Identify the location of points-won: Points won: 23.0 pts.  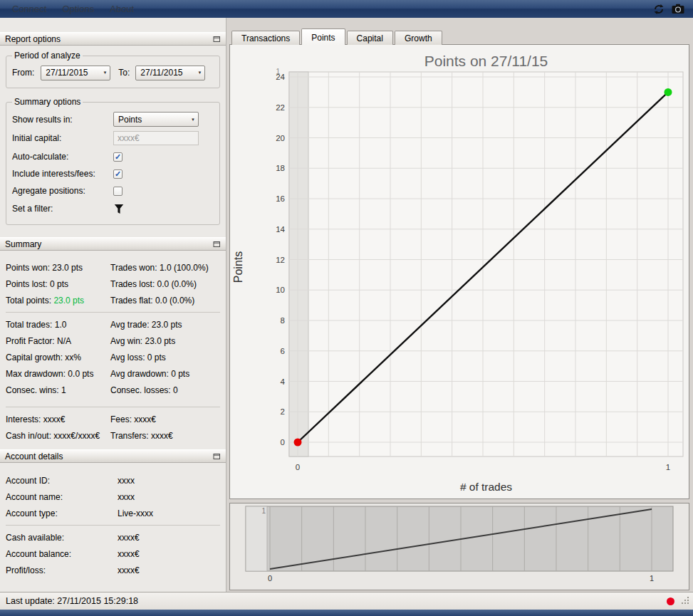
(58, 268).